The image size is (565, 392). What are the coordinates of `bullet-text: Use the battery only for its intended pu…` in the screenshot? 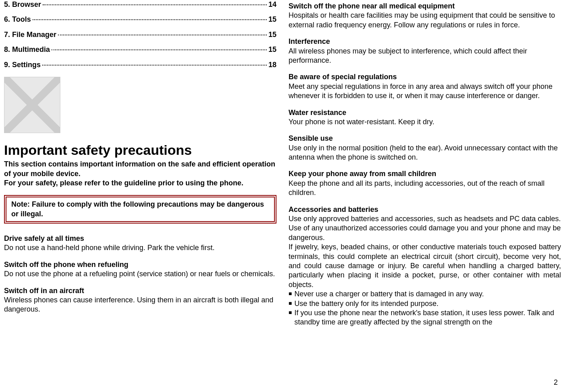 It's located at (427, 304).